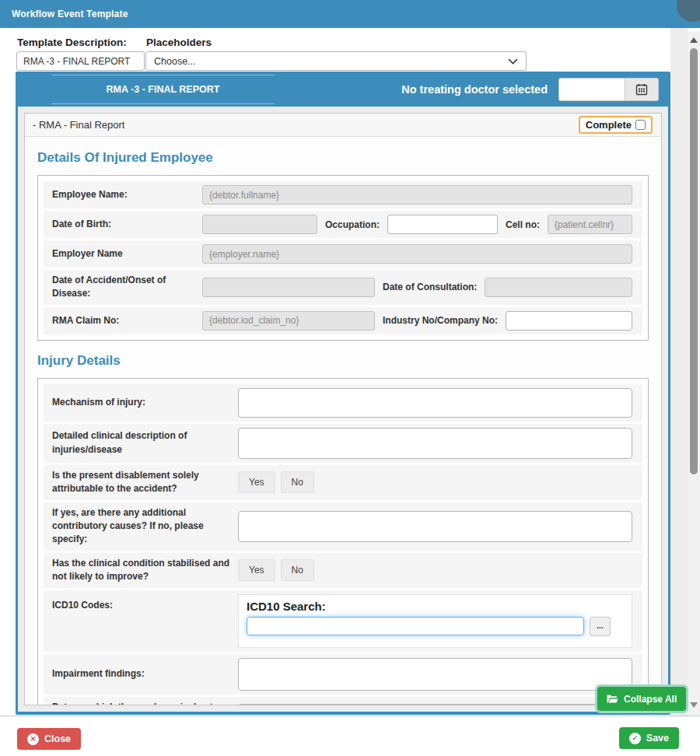  I want to click on occupation-input, so click(443, 224).